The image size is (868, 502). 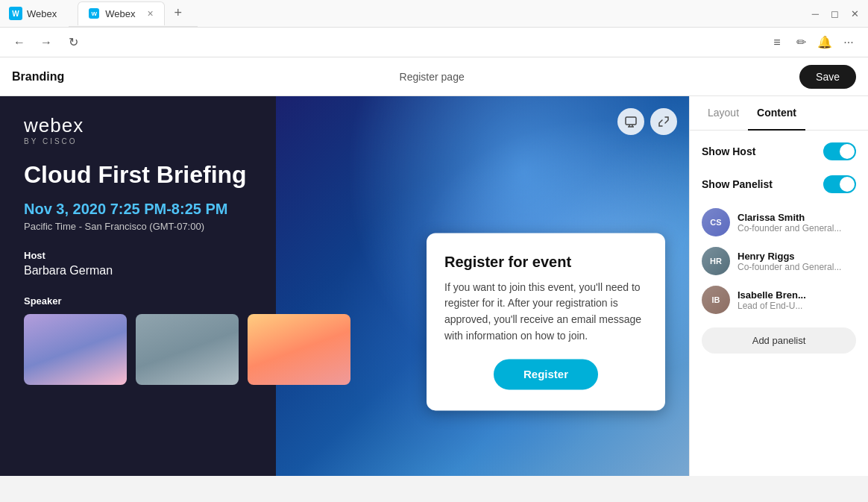 I want to click on show-host-toggle, so click(x=840, y=151).